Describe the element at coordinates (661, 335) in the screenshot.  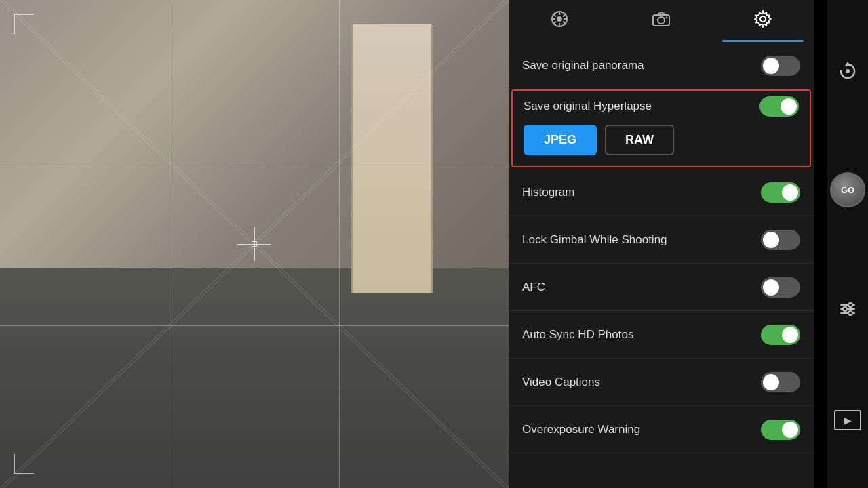
I see `setting-row-auto-sync: Auto Sync HD Photos` at that location.